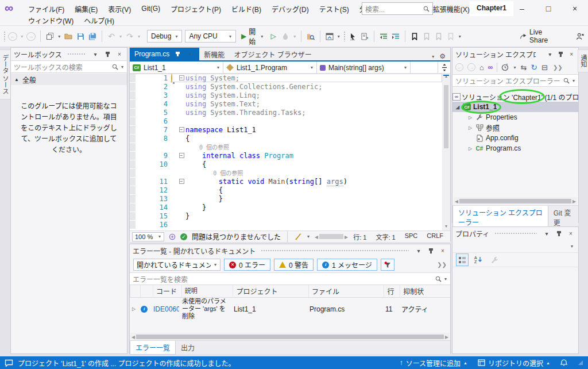  What do you see at coordinates (559, 233) in the screenshot?
I see `pin-icon` at bounding box center [559, 233].